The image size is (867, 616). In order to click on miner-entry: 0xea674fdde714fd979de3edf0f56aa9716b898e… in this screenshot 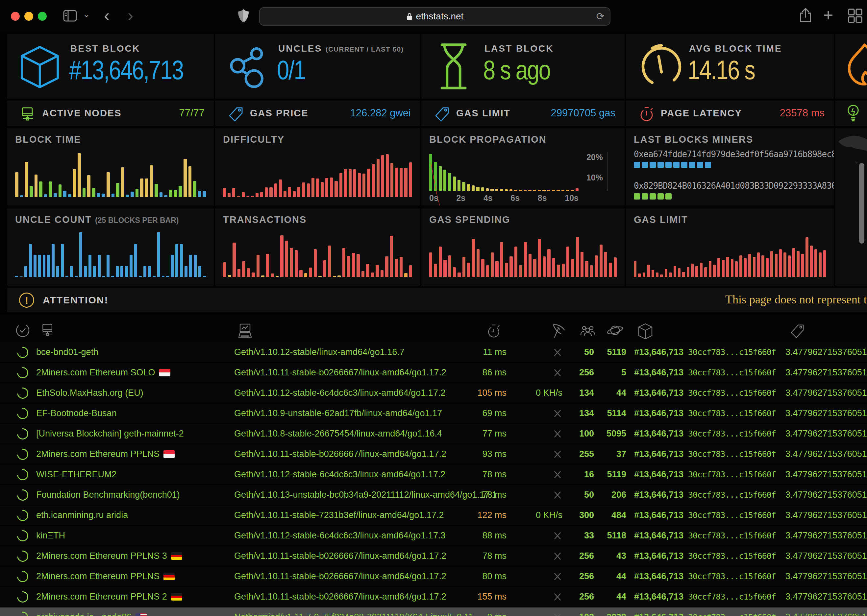, I will do `click(730, 159)`.